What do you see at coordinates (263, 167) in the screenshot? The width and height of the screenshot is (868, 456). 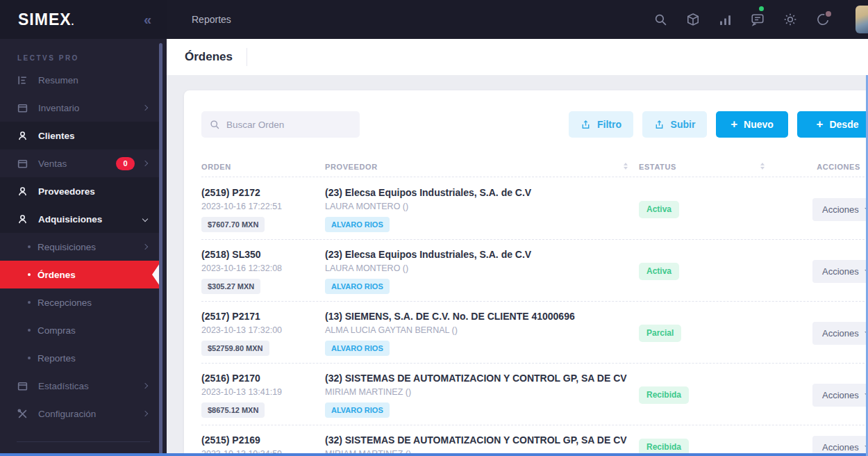 I see `column-header-orden: ORDEN` at bounding box center [263, 167].